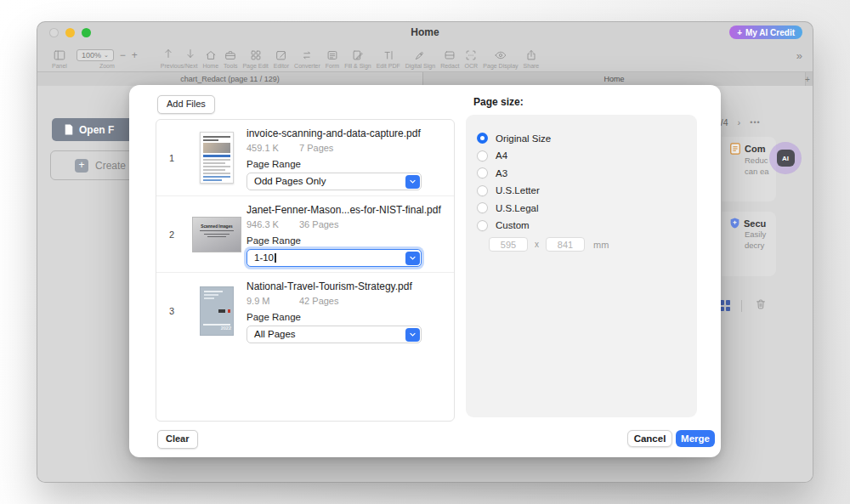 This screenshot has width=850, height=504. Describe the element at coordinates (425, 32) in the screenshot. I see `title-bar: Home + My AI Credit` at that location.